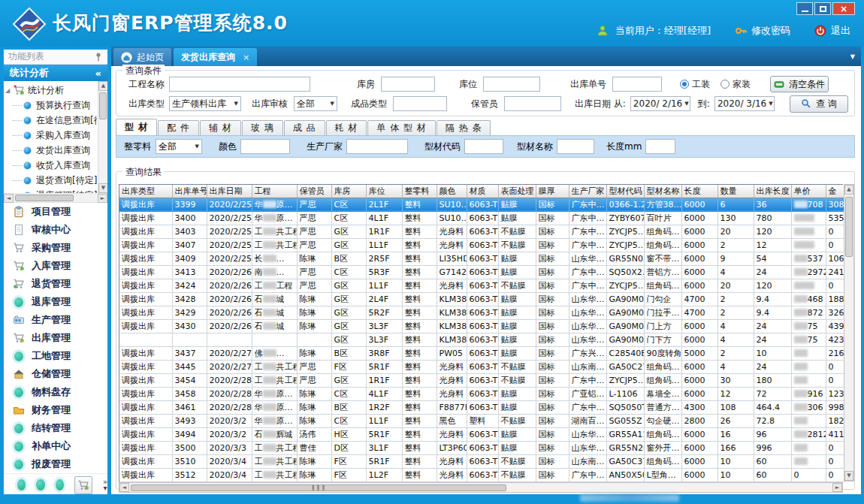  Describe the element at coordinates (763, 31) in the screenshot. I see `change-password-button: 修改密码` at that location.